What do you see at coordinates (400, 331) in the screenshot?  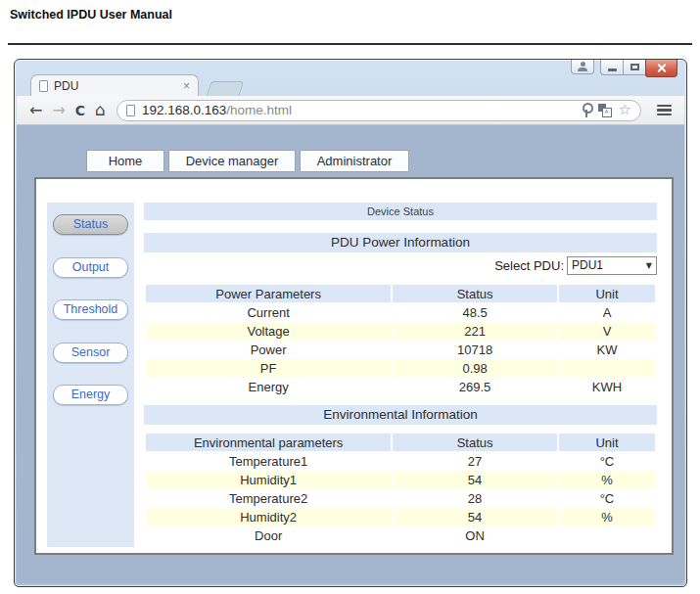 I see `table-row: Voltage221V` at bounding box center [400, 331].